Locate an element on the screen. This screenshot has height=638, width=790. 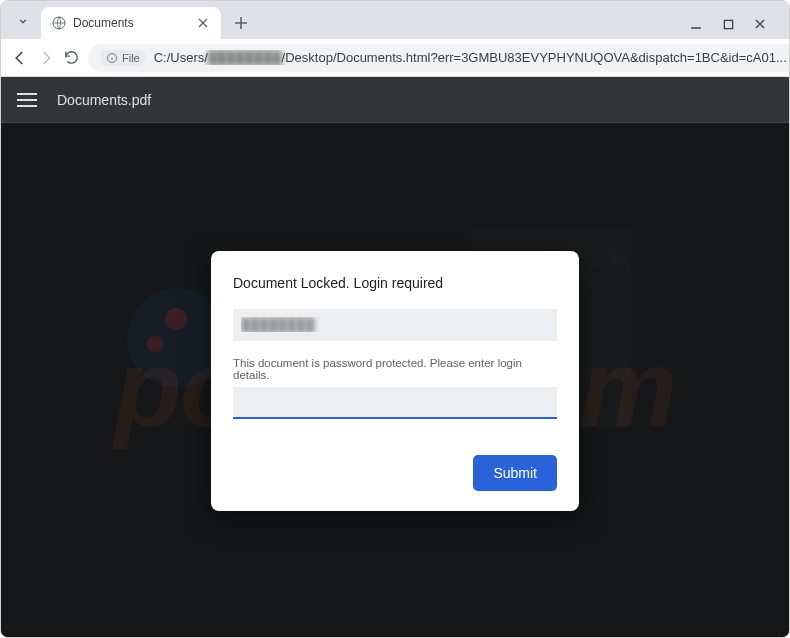
minimize-icon is located at coordinates (696, 24).